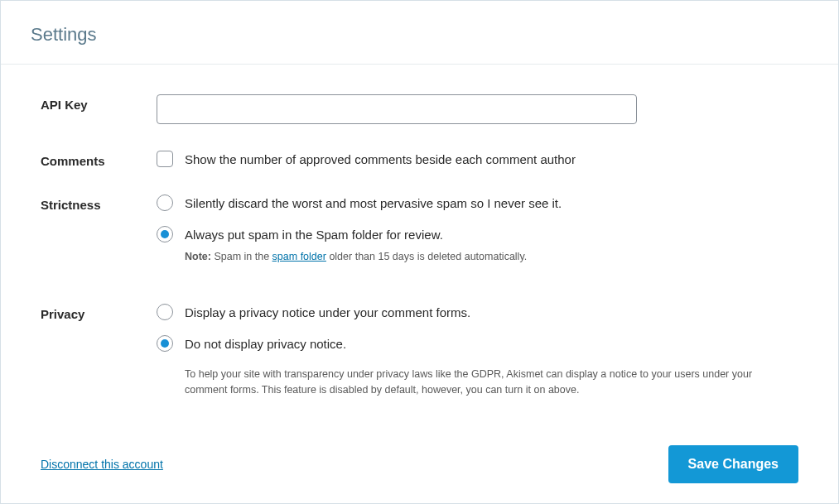  What do you see at coordinates (734, 464) in the screenshot?
I see `save-changes-button: Save Changes` at bounding box center [734, 464].